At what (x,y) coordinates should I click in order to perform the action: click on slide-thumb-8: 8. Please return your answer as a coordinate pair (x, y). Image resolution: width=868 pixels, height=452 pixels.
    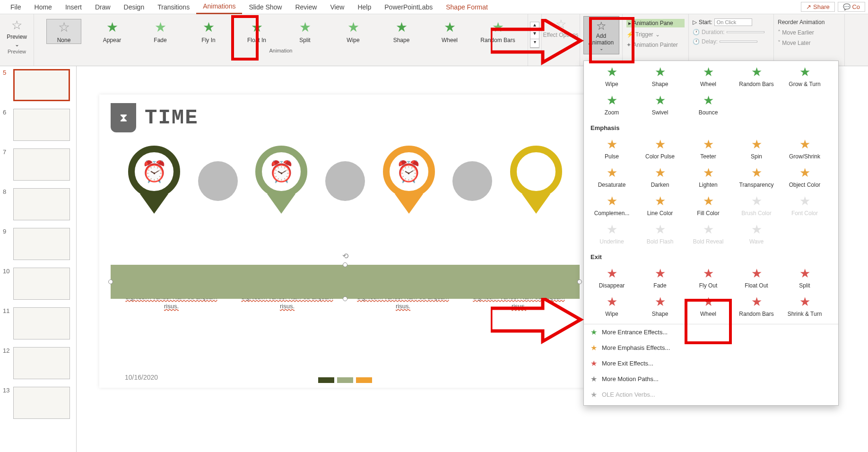
    Looking at the image, I should click on (38, 204).